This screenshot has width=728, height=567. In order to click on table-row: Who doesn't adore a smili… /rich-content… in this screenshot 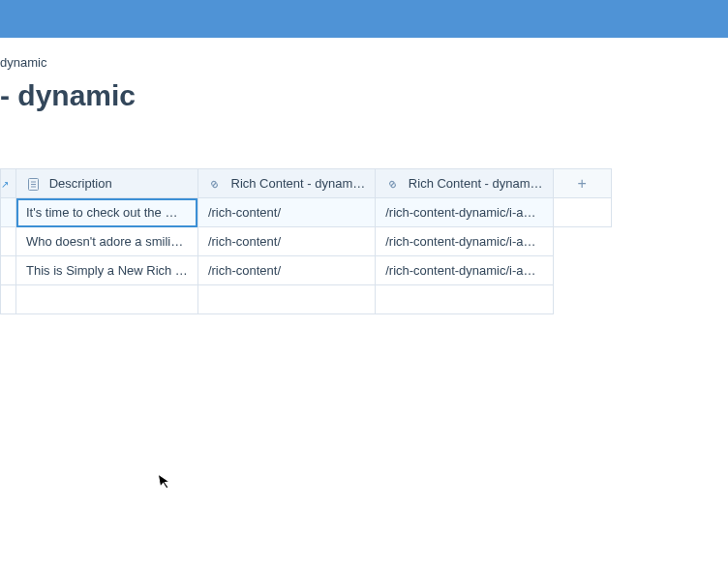, I will do `click(306, 242)`.